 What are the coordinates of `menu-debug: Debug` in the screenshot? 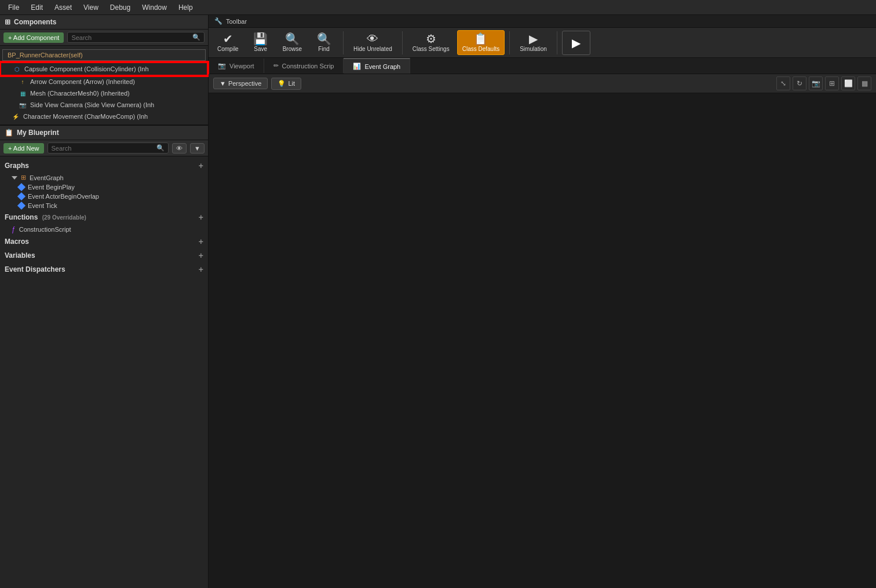 It's located at (121, 8).